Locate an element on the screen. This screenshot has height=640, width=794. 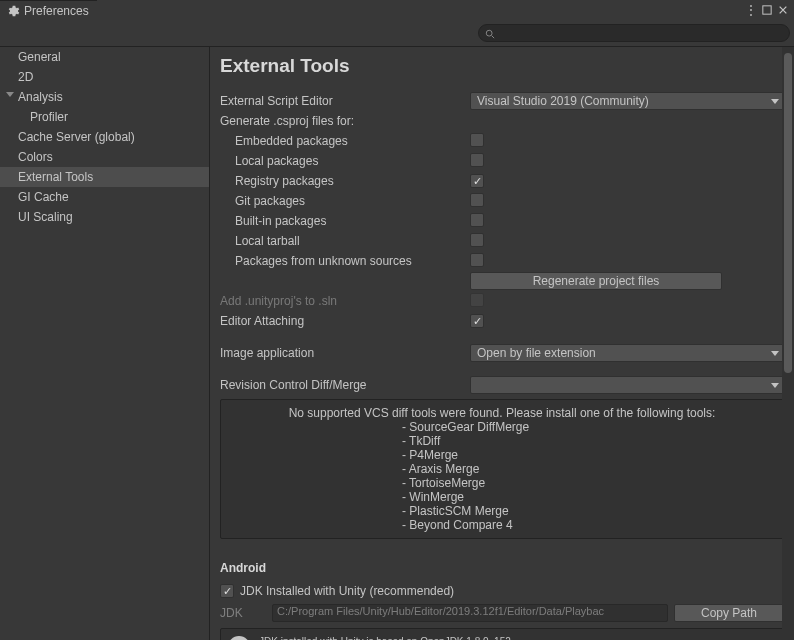
copy-path-button: Copy Path is located at coordinates (729, 613).